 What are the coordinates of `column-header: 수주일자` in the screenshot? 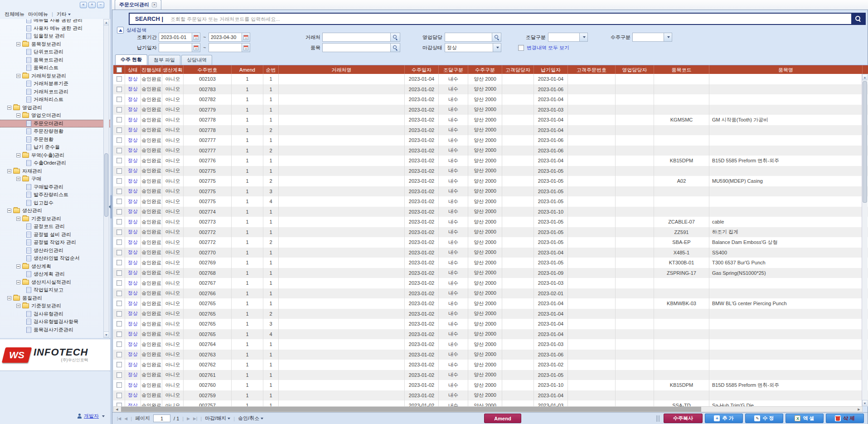 It's located at (422, 70).